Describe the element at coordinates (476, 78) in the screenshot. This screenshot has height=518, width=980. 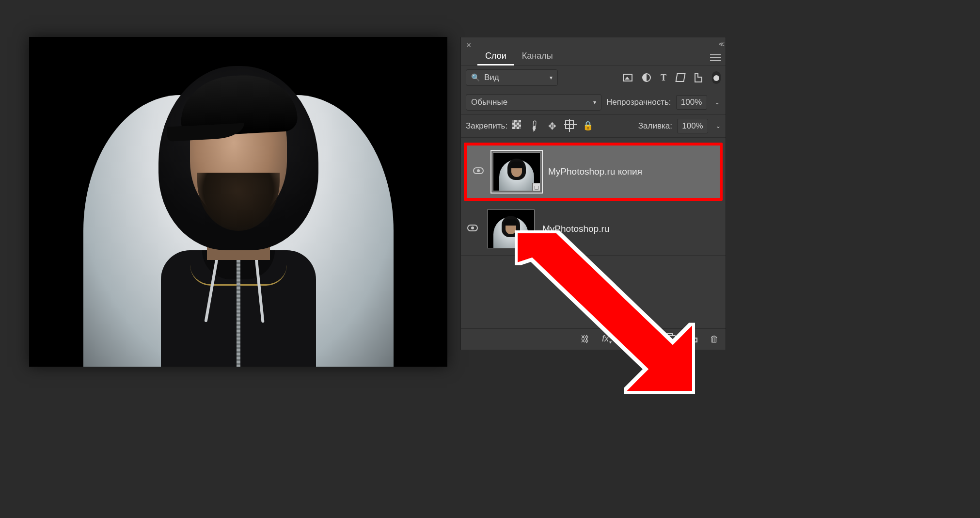
I see `search-icon: 🔍` at that location.